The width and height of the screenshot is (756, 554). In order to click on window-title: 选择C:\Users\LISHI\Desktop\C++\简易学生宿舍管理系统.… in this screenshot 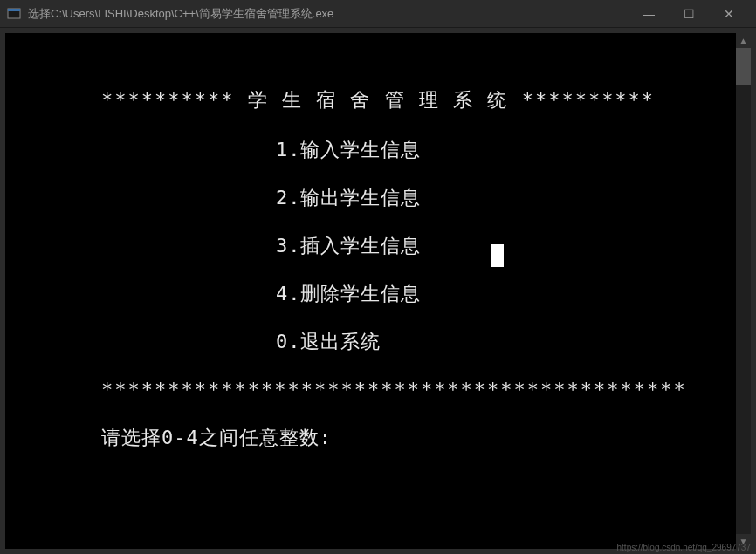, I will do `click(328, 14)`.